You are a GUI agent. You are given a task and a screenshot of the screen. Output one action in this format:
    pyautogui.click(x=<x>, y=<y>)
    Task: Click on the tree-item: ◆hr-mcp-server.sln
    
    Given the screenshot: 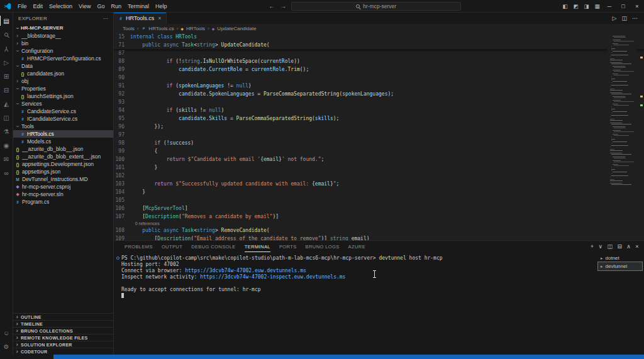 What is the action you would take?
    pyautogui.click(x=63, y=194)
    